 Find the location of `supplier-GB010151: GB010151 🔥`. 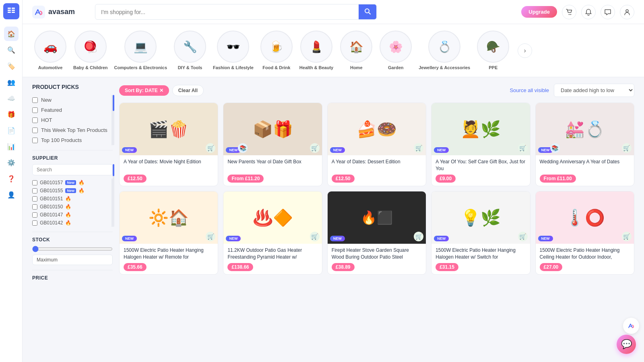

supplier-GB010151: GB010151 🔥 is located at coordinates (70, 199).